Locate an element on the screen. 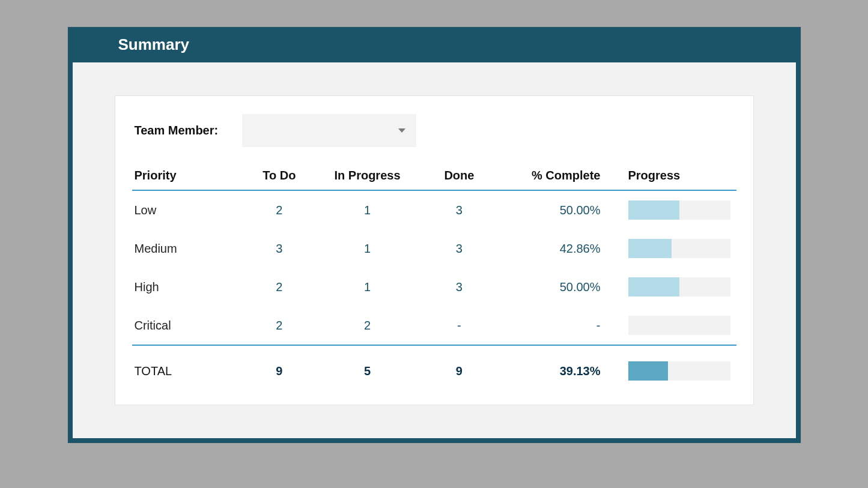 This screenshot has width=868, height=488. total-pct: 39.13% is located at coordinates (557, 366).